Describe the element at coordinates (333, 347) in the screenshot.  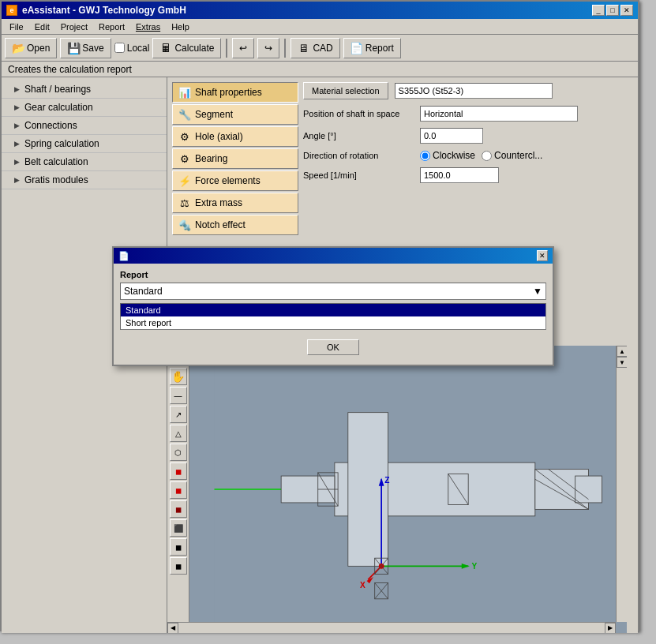
I see `dialog-ok-button: OK` at that location.